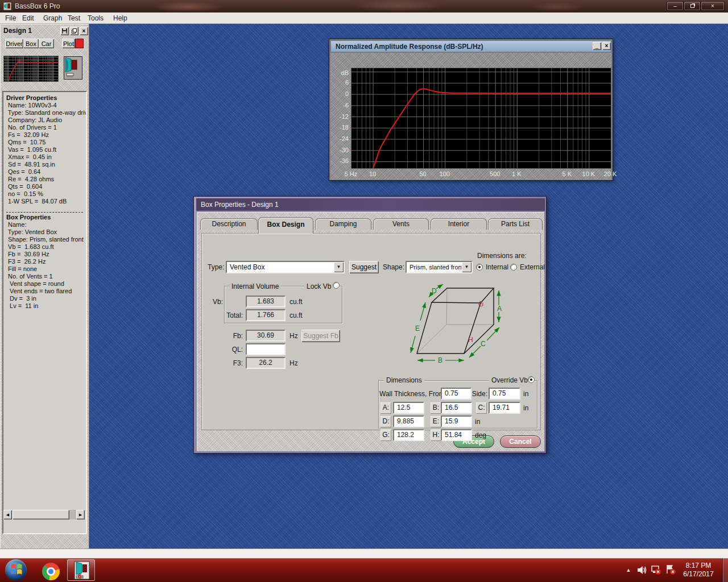 Image resolution: width=728 pixels, height=582 pixels. I want to click on total-field: 1.766, so click(266, 315).